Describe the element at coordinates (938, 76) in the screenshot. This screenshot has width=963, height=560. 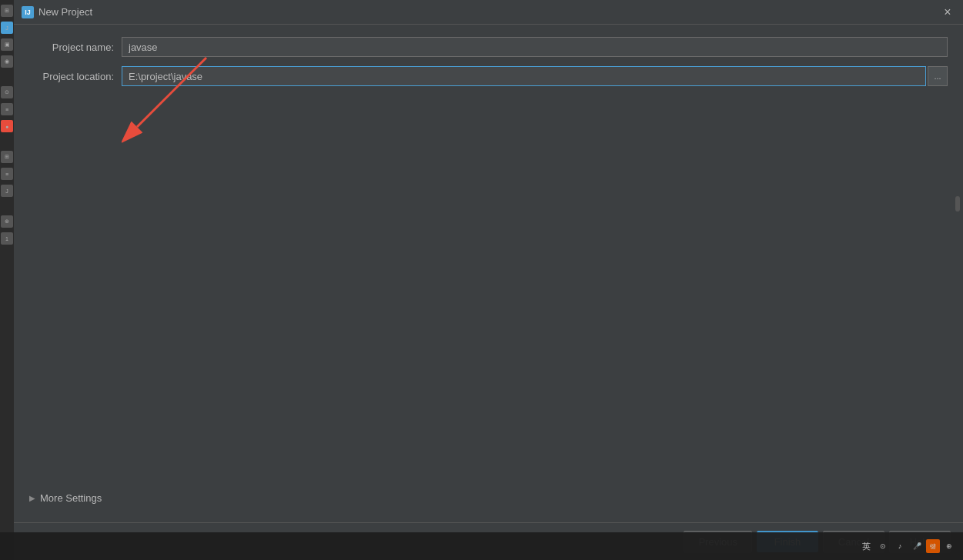
I see `browse-button: ...` at that location.